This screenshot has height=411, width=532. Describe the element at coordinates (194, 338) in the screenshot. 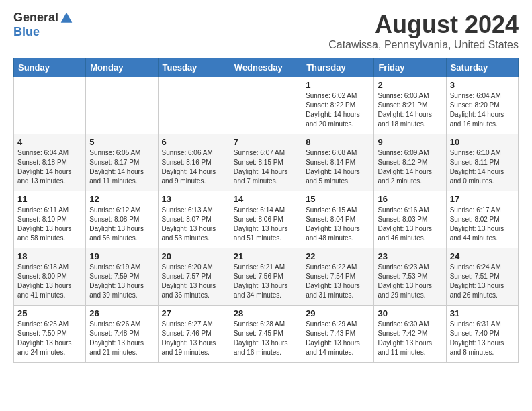

I see `day-info: Sunrise: 6:27 AMSunset: 7:46 PMDaylight:…` at that location.